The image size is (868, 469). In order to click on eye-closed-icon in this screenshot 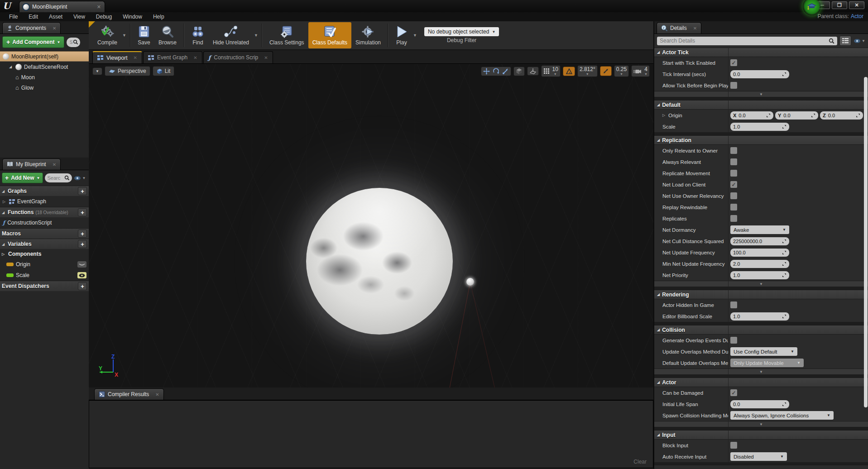, I will do `click(82, 264)`.